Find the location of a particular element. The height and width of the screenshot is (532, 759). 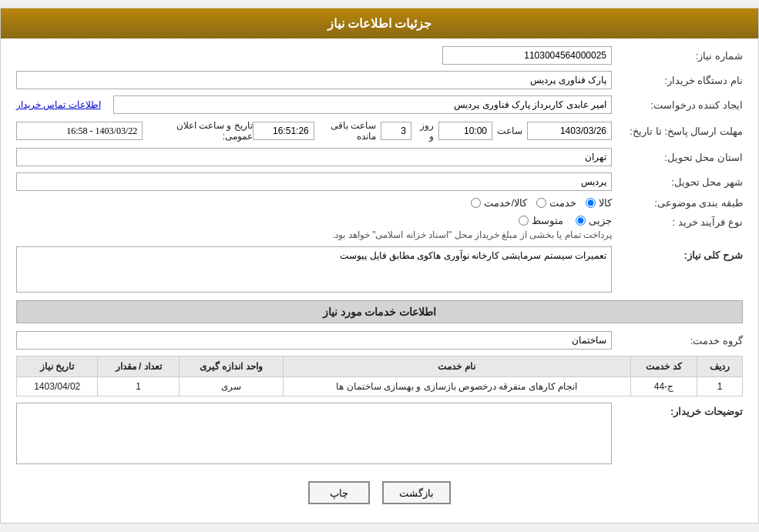

send-time-input is located at coordinates (465, 131).